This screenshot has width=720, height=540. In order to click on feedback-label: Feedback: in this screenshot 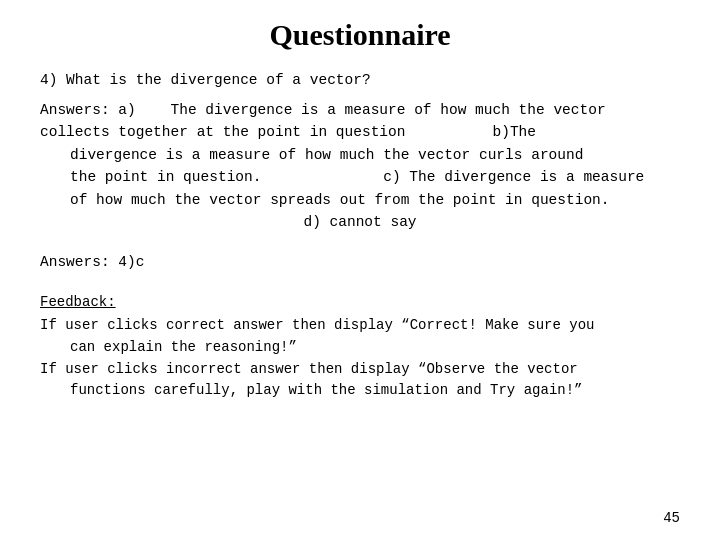, I will do `click(360, 303)`.